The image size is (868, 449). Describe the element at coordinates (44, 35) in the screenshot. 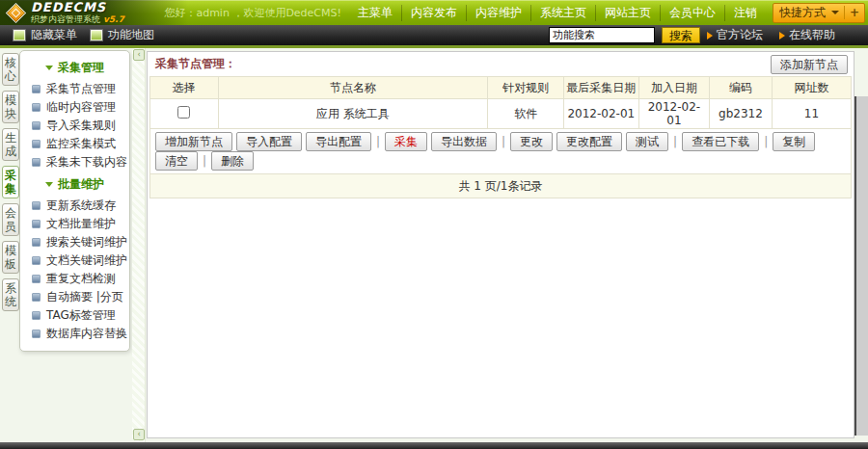

I see `hide-menu-button: 隐藏菜单` at that location.